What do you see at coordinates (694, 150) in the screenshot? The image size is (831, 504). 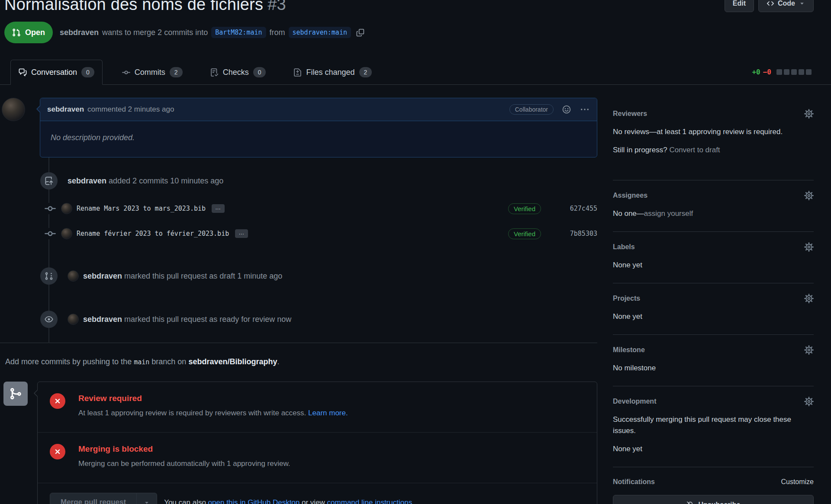 I see `convert-to-draft-link: Convert to draft` at bounding box center [694, 150].